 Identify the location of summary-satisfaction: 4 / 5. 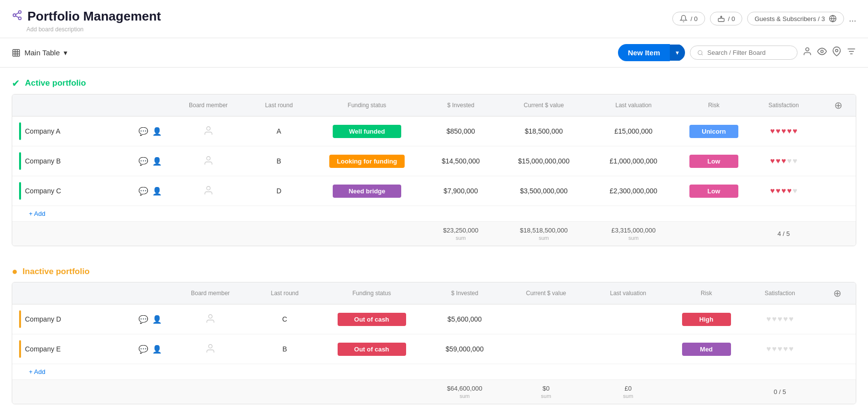
(784, 234).